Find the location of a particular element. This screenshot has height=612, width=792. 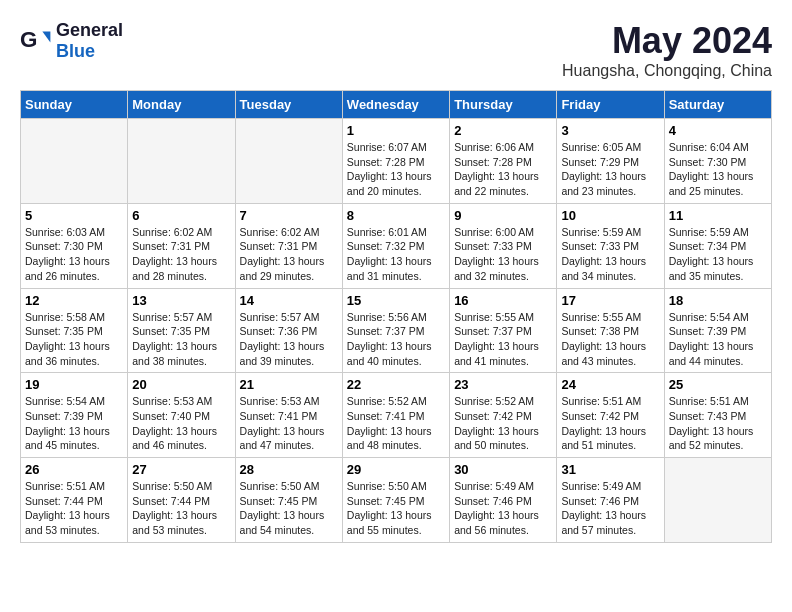

weekday-header-friday: Friday is located at coordinates (610, 105).